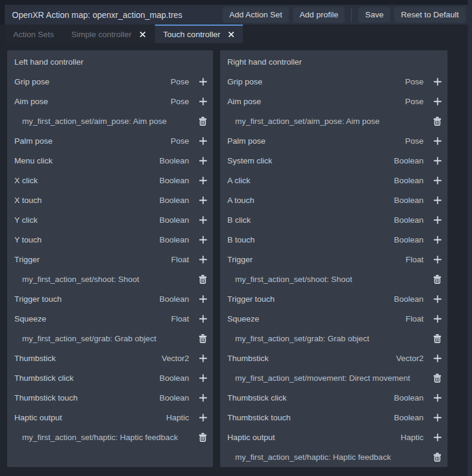 This screenshot has width=472, height=476. What do you see at coordinates (310, 239) in the screenshot?
I see `action-label: B touch` at bounding box center [310, 239].